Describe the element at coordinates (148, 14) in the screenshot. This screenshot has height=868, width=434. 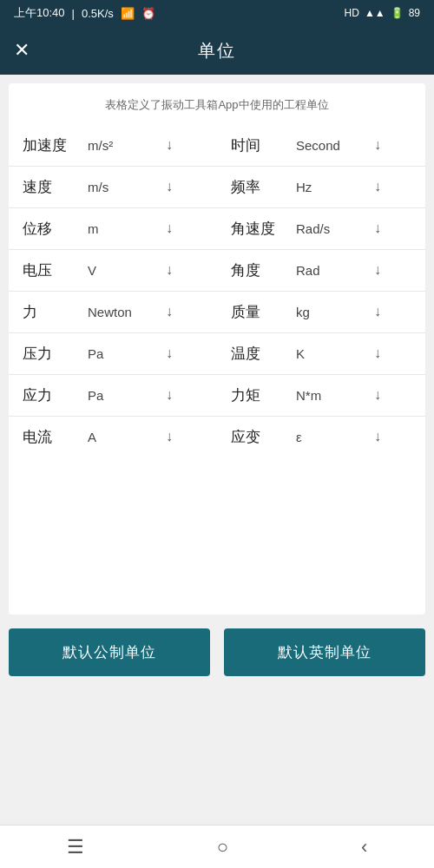
I see `alarm-icon: ⏰` at that location.